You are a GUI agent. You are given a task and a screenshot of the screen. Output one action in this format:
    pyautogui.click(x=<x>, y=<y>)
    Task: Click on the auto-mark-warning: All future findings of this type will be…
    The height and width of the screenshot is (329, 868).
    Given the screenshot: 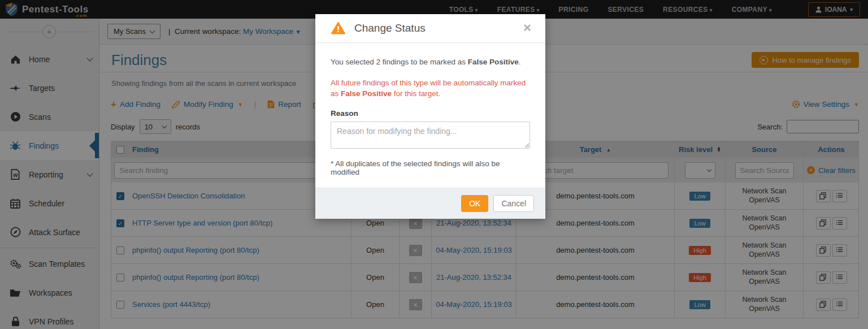 What is the action you would take?
    pyautogui.click(x=431, y=88)
    